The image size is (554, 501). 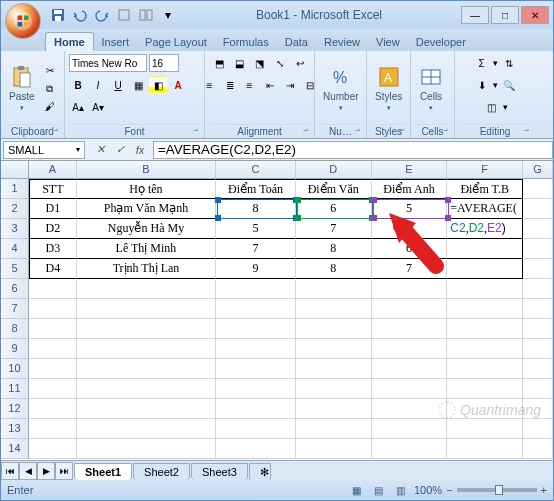 What do you see at coordinates (449, 490) in the screenshot?
I see `zoom-out-button: −` at bounding box center [449, 490].